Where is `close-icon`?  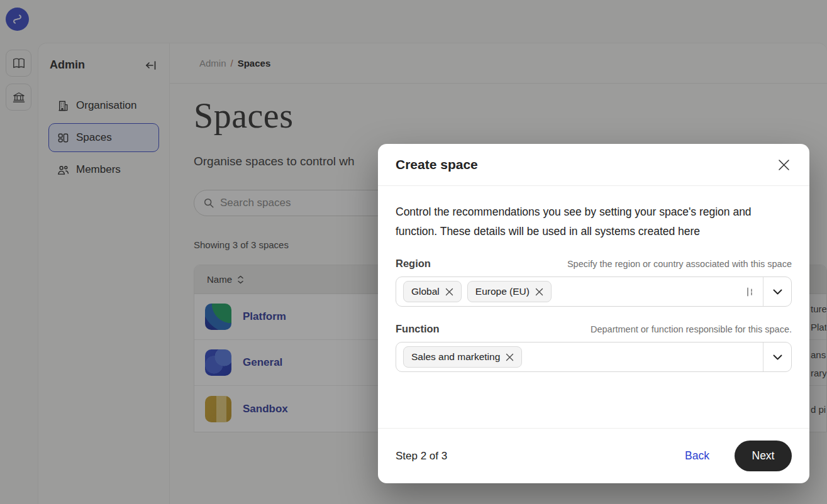
close-icon is located at coordinates (784, 165).